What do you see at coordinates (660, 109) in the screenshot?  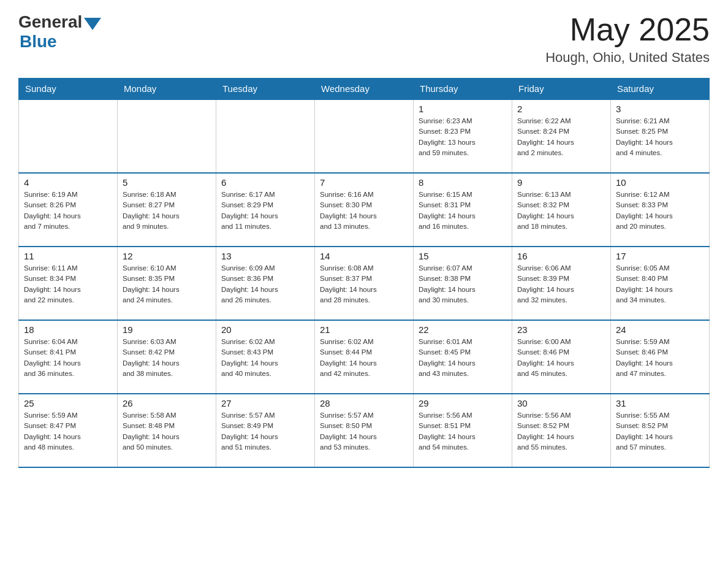 I see `day-number: 3` at bounding box center [660, 109].